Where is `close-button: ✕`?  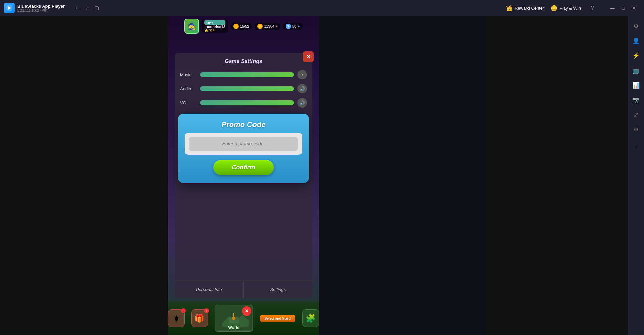
close-button: ✕ is located at coordinates (634, 8).